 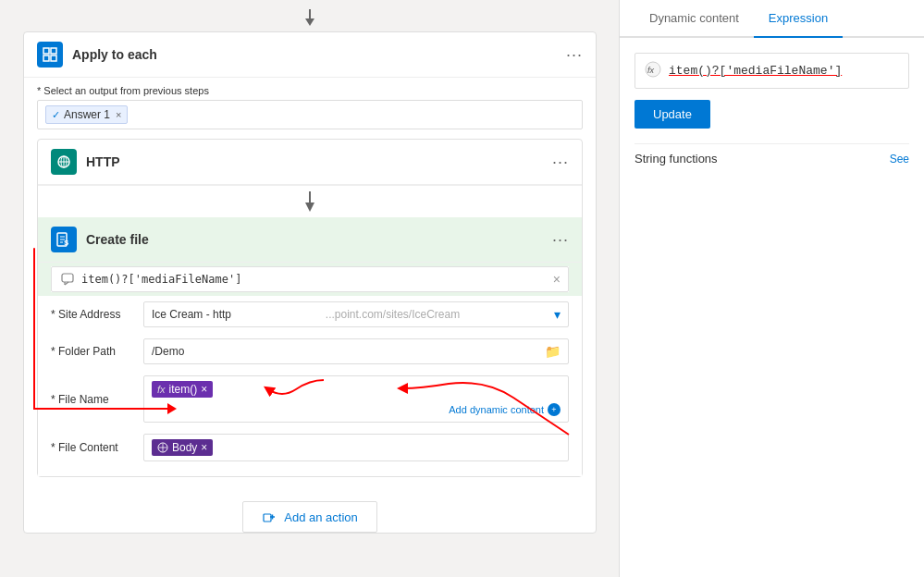 What do you see at coordinates (653, 69) in the screenshot?
I see `fx-symbol: fx` at bounding box center [653, 69].